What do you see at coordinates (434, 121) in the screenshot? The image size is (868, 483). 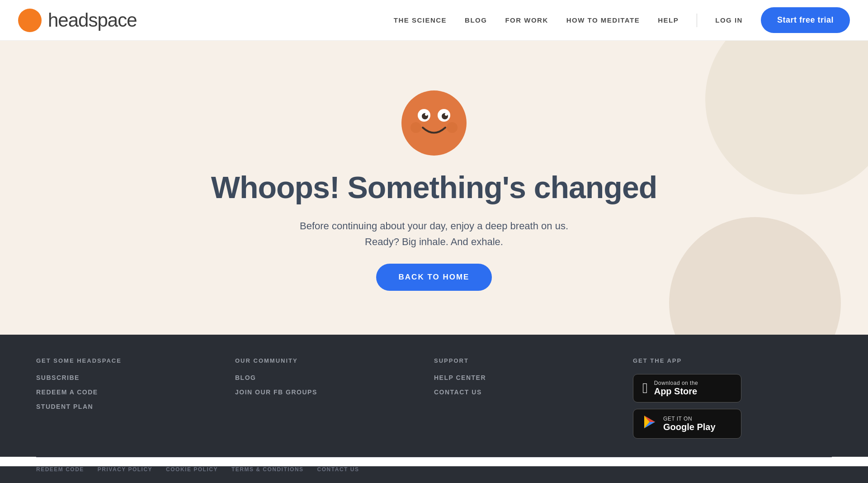 I see `mascot-illustration` at bounding box center [434, 121].